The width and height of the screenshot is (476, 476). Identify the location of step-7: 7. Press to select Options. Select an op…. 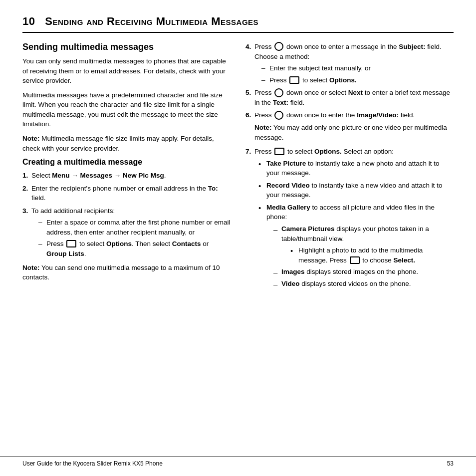
(349, 218).